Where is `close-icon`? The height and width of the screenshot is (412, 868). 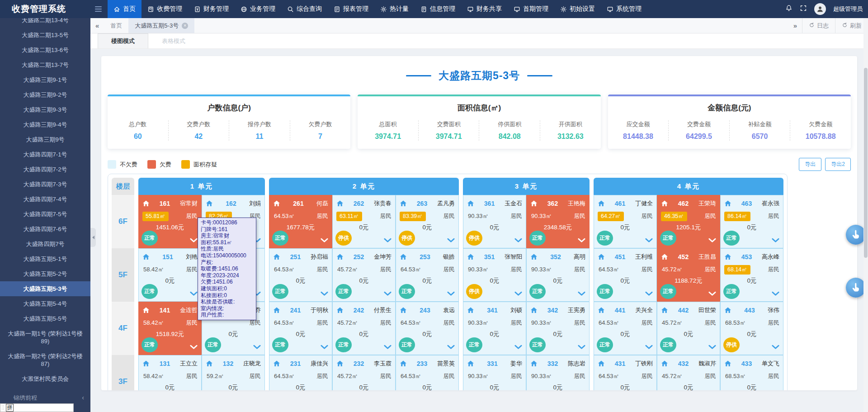 close-icon is located at coordinates (185, 26).